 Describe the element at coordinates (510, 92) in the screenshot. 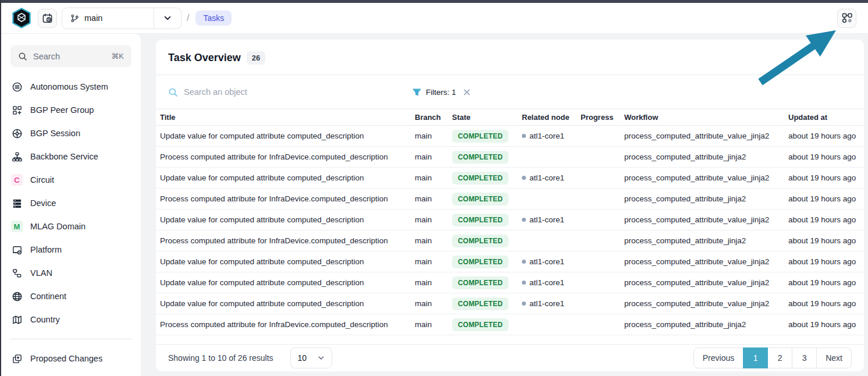

I see `filter-row: Search an object Filters: 1` at that location.